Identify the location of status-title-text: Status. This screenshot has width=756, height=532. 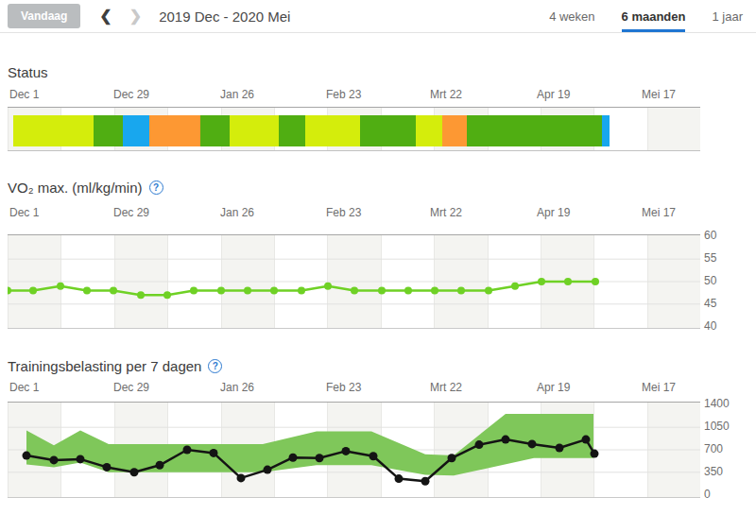
(28, 72).